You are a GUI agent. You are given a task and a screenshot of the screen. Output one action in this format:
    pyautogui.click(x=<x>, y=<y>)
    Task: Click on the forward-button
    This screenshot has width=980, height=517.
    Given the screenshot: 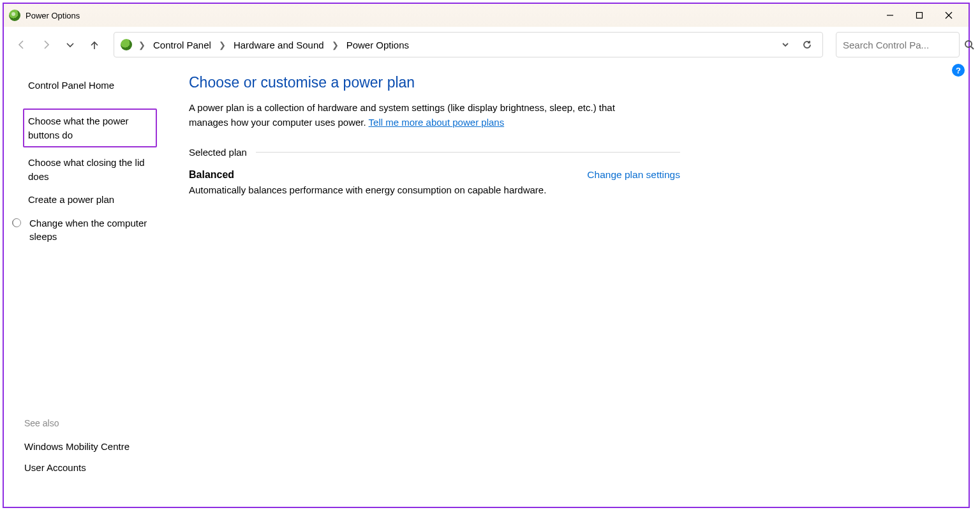 What is the action you would take?
    pyautogui.click(x=46, y=45)
    